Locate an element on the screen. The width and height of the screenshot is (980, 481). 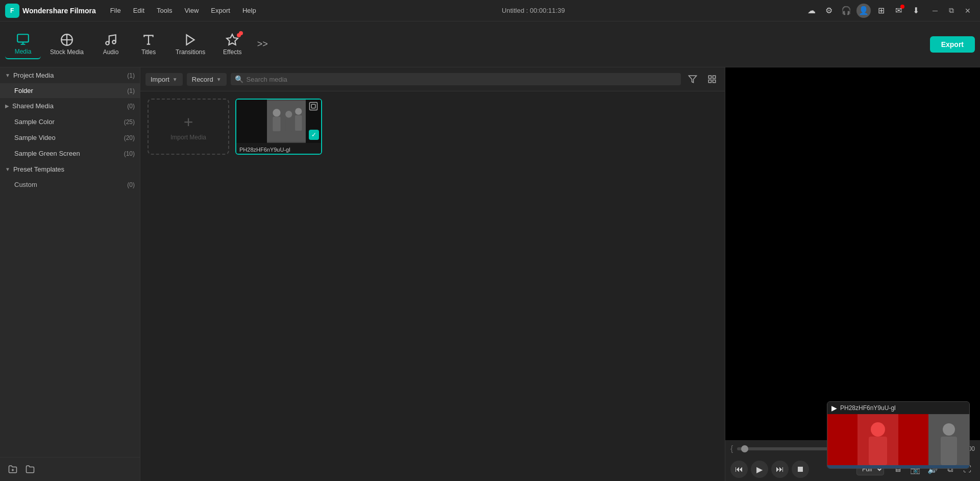
app-name: Wondershare Filmora is located at coordinates (59, 11).